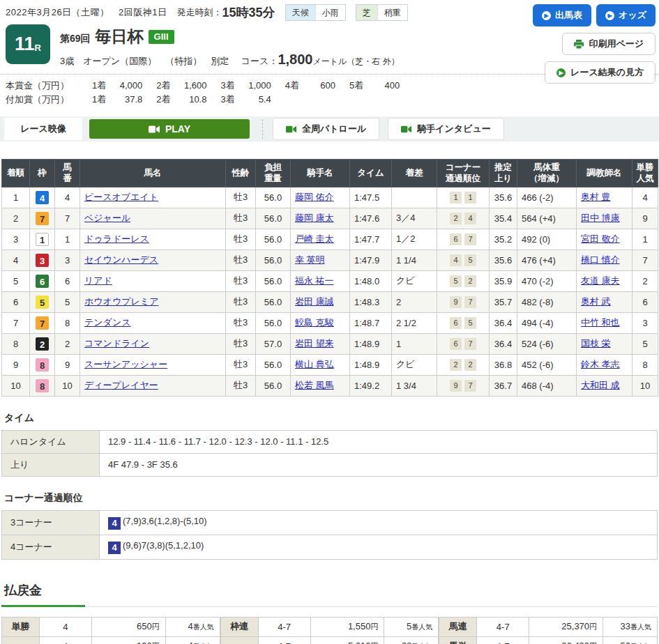 The image size is (659, 644). What do you see at coordinates (605, 323) in the screenshot?
I see `trainer-cell: 中竹 和也` at bounding box center [605, 323].